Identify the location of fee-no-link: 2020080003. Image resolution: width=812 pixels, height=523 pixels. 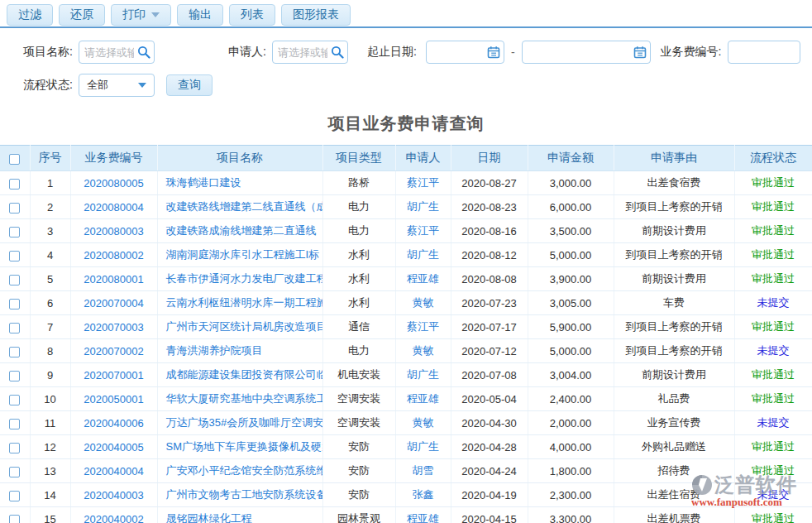
(113, 232).